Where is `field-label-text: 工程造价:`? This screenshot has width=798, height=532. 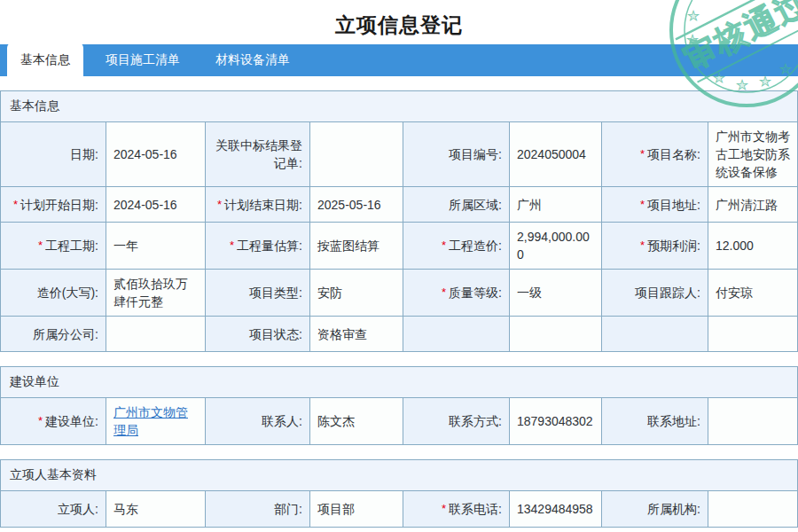 field-label-text: 工程造价: is located at coordinates (475, 246).